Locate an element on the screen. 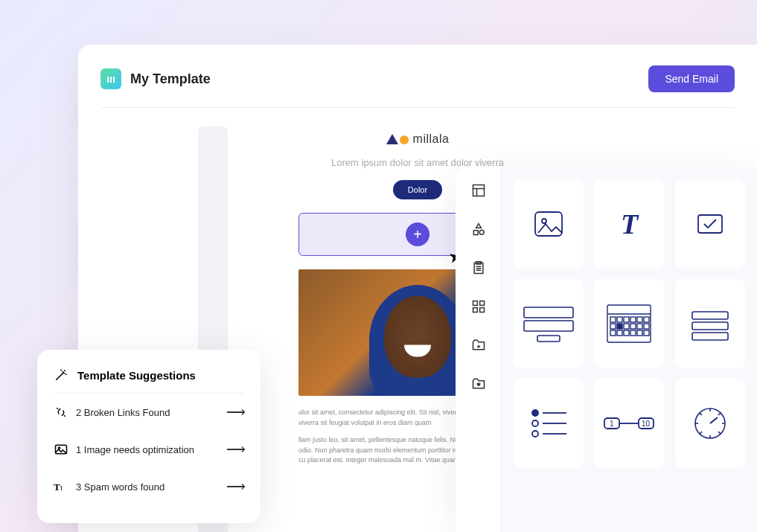 The height and width of the screenshot is (532, 757). template-cta-button: Dolor is located at coordinates (418, 190).